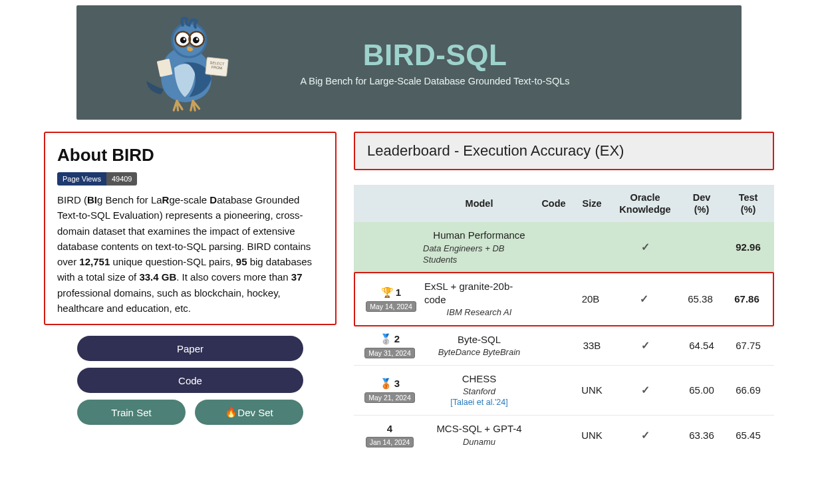 This screenshot has height=504, width=818. Describe the element at coordinates (231, 412) in the screenshot. I see `fire-icon: 🔥` at that location.